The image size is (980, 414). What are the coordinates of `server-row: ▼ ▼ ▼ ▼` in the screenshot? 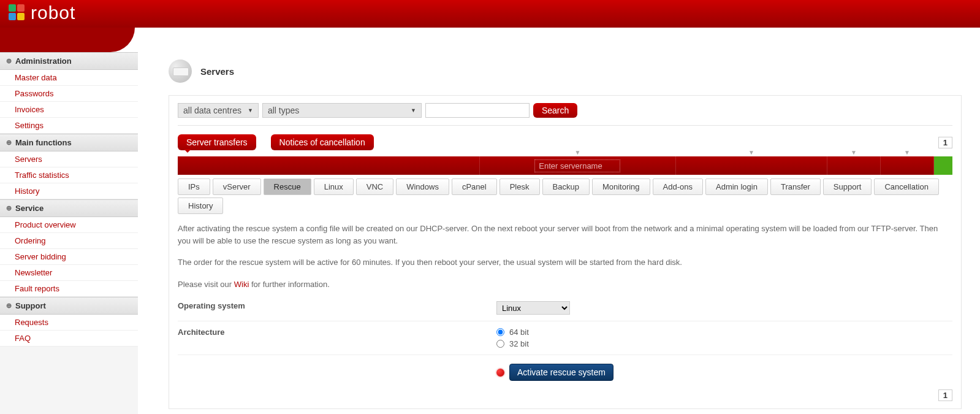 It's located at (565, 166).